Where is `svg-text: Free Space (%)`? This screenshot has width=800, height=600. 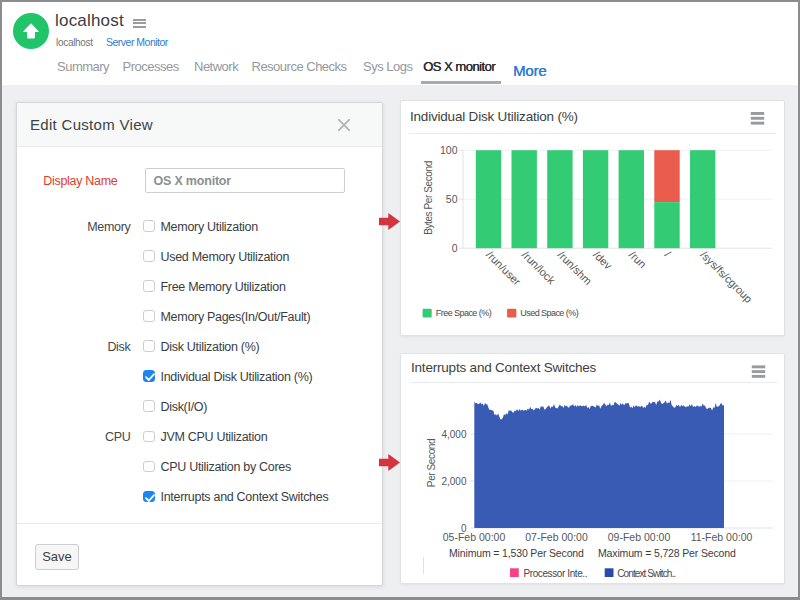
svg-text: Free Space (%) is located at coordinates (464, 313).